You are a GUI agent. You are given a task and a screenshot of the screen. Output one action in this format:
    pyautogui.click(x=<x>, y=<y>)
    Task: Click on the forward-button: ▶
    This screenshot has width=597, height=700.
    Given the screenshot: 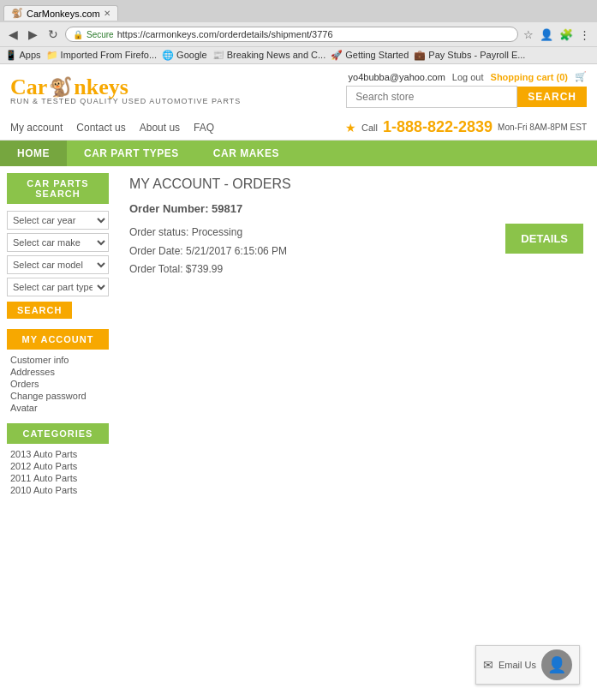 What is the action you would take?
    pyautogui.click(x=33, y=34)
    